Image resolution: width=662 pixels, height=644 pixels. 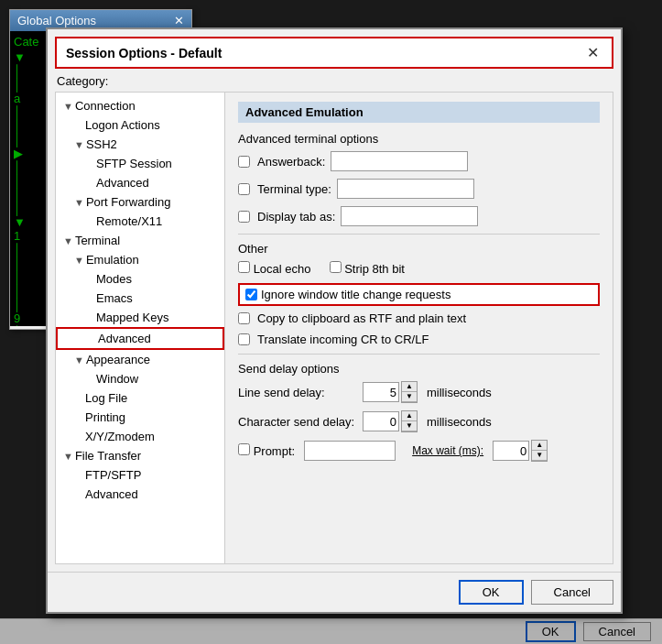 I want to click on line-send-delay-unit: milliseconds, so click(x=460, y=392).